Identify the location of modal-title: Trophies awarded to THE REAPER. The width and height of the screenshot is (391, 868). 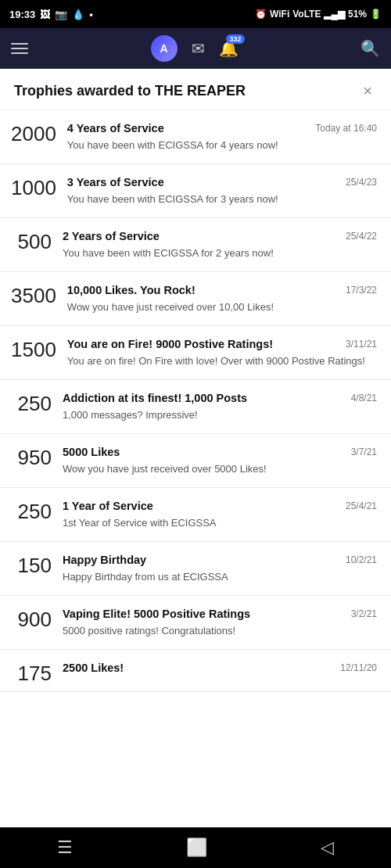
(130, 91).